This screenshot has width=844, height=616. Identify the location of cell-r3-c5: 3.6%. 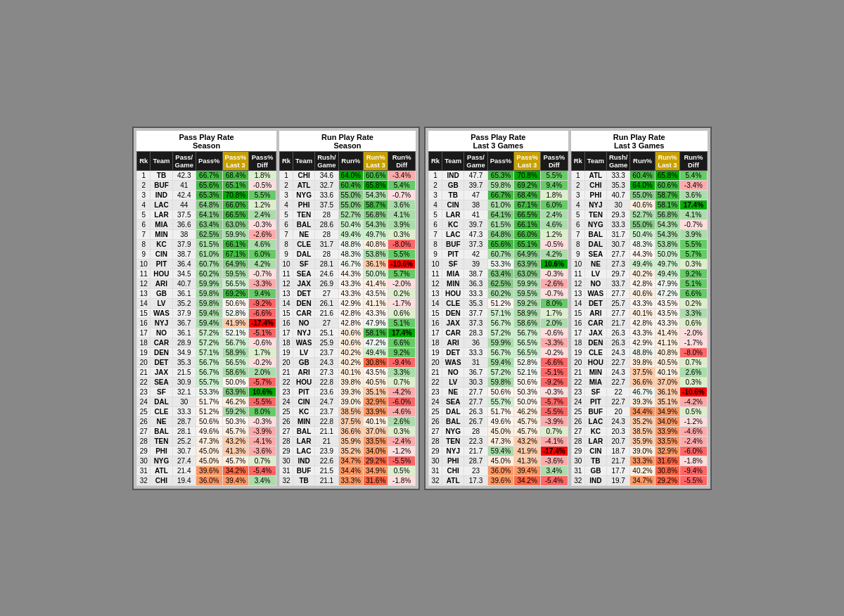
(402, 205).